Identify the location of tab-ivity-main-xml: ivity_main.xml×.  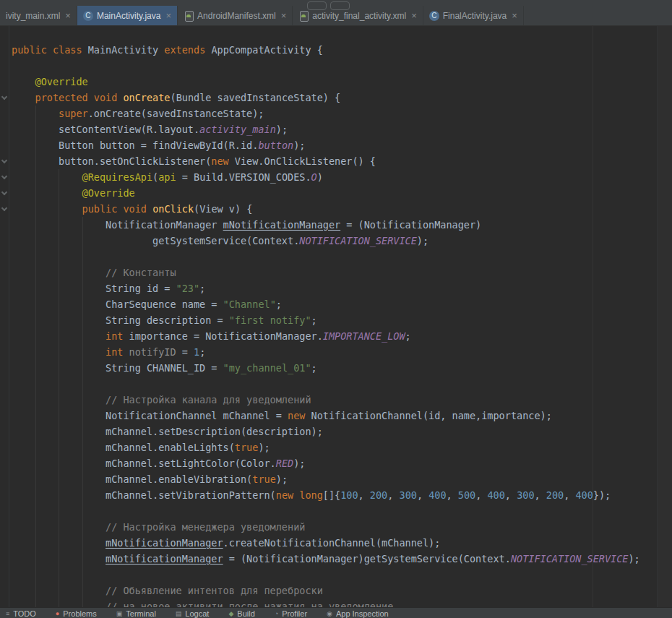
(39, 16).